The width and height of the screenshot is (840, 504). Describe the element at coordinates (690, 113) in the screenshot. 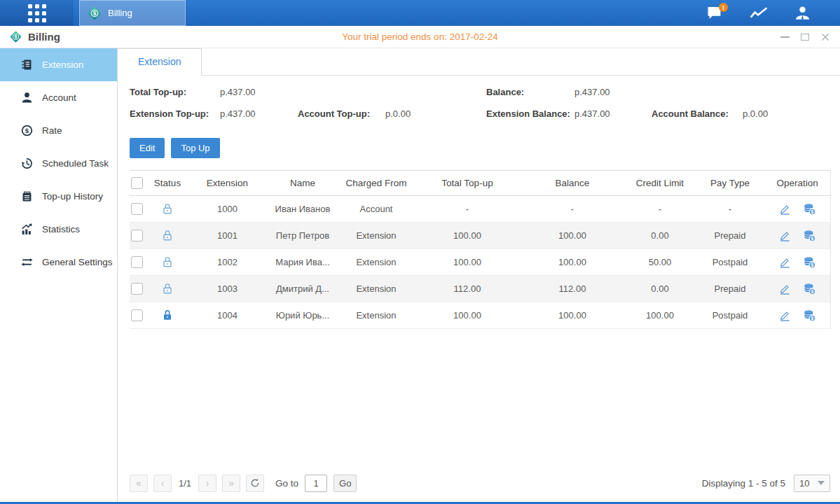

I see `account-balance-label: Account Balance:` at that location.